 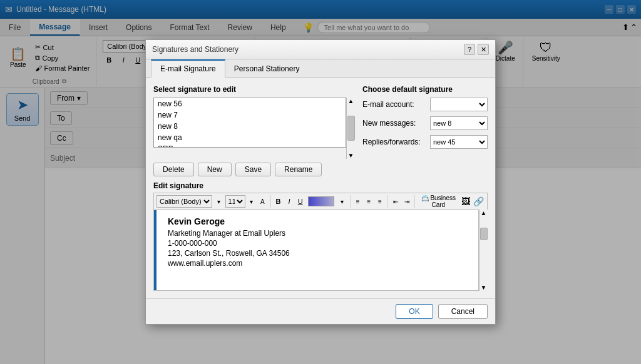 What do you see at coordinates (439, 201) in the screenshot?
I see `business-card-button: 📇 Business Card` at bounding box center [439, 201].